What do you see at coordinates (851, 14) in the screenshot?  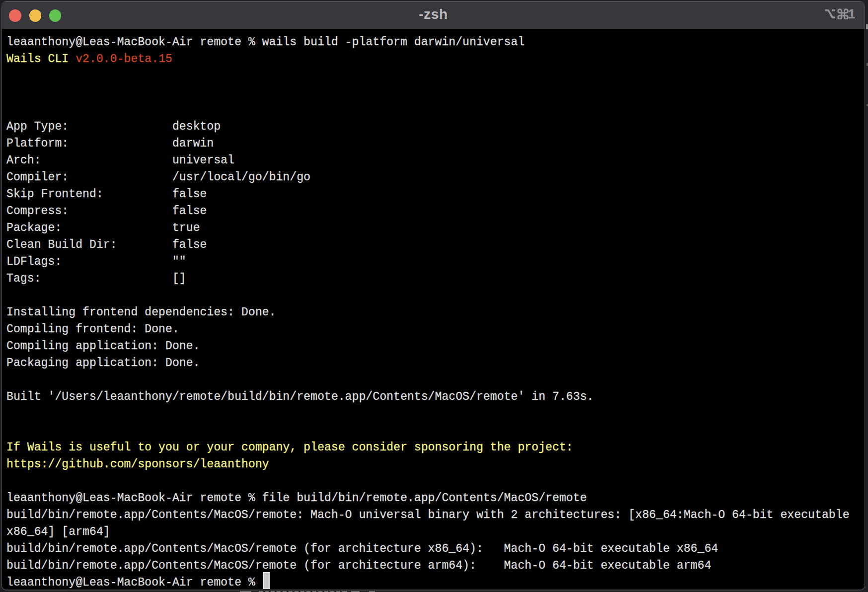 I see `svg-text: 1` at bounding box center [851, 14].